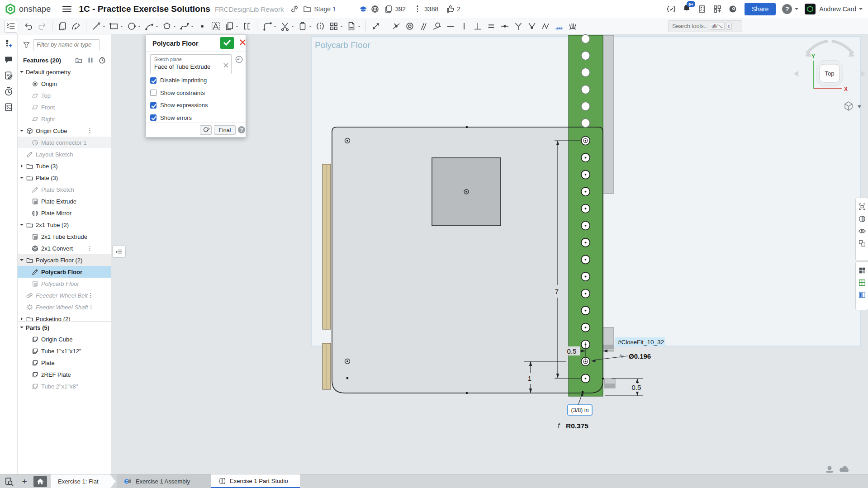 The width and height of the screenshot is (868, 488). What do you see at coordinates (151, 26) in the screenshot?
I see `arc-tool-icon` at bounding box center [151, 26].